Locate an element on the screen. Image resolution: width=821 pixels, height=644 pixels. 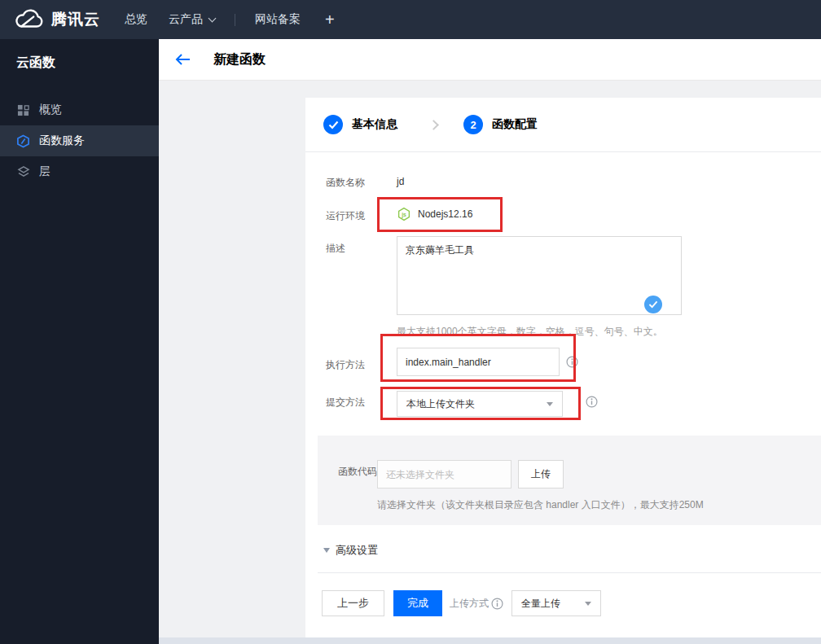
svg-text: js is located at coordinates (404, 215).